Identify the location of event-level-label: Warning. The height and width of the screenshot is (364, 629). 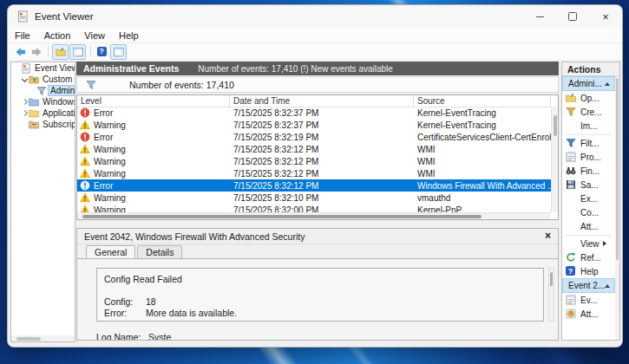
(109, 125).